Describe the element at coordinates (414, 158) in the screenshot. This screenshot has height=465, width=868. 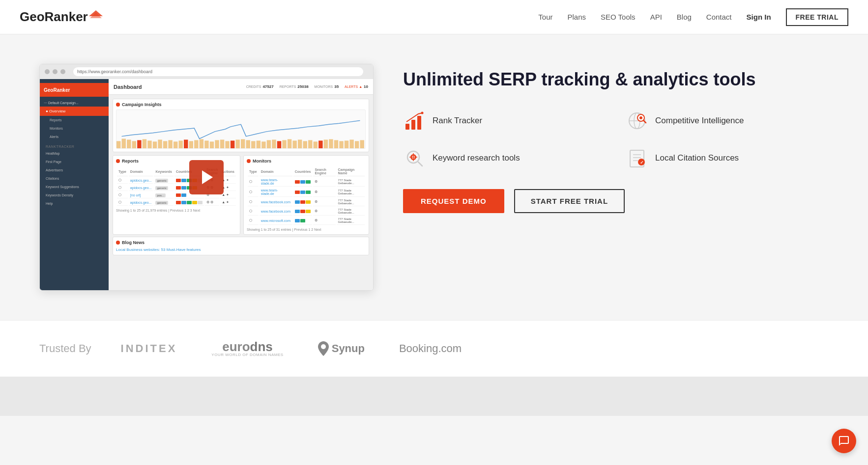
I see `keyword-research-icon` at that location.